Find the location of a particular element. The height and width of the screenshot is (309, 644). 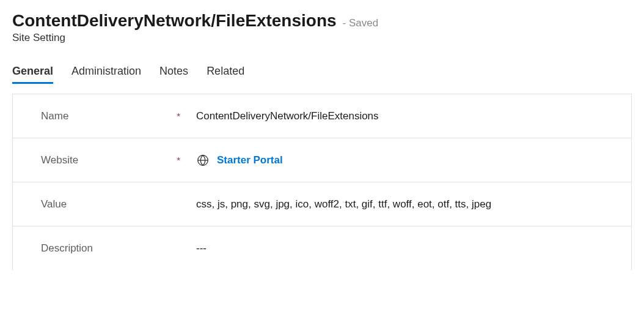

entity-type-label: Site Setting is located at coordinates (322, 38).